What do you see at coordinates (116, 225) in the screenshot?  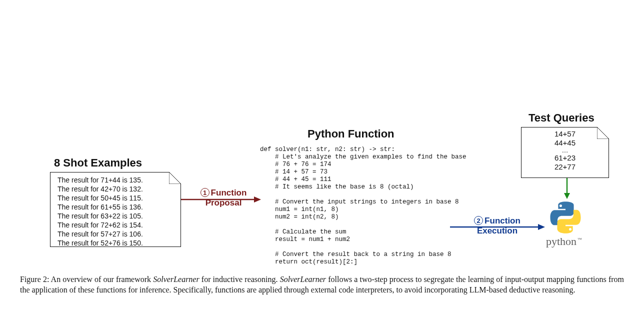 I see `example-row: The result for 72+62 is 154.` at bounding box center [116, 225].